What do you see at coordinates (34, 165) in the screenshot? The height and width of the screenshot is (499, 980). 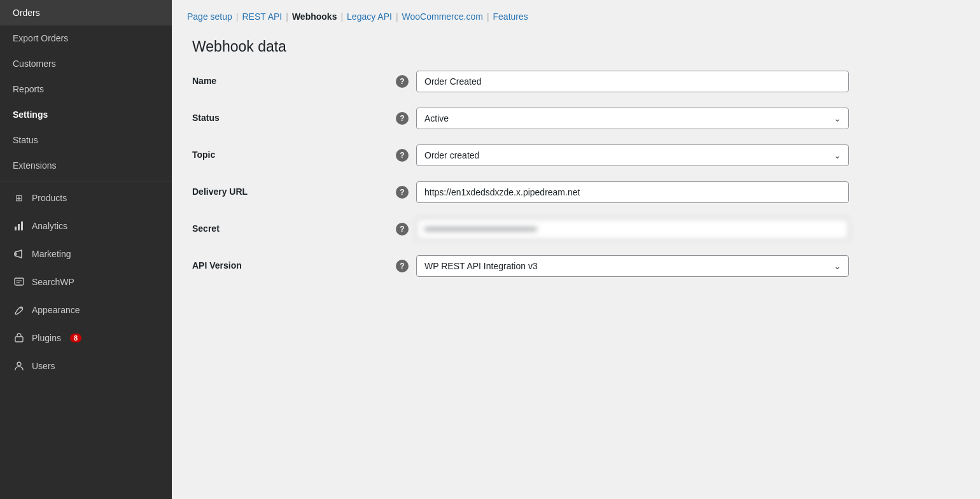 I see `extensions-label: Extensions` at bounding box center [34, 165].